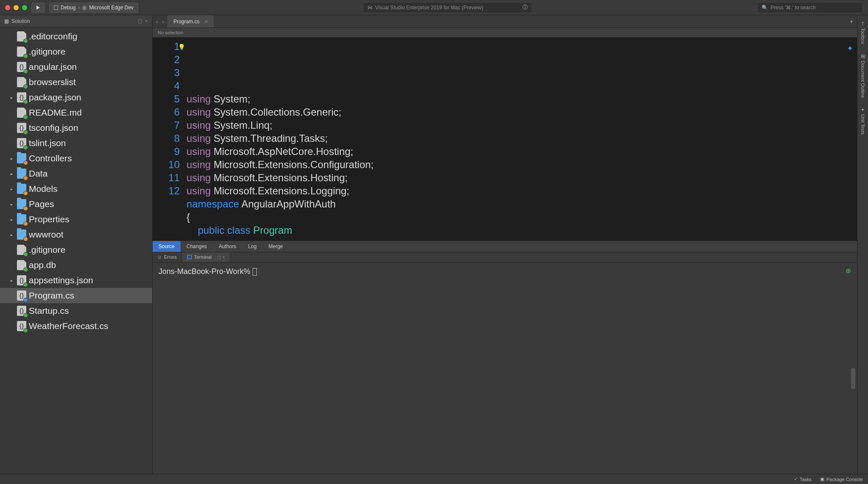 The image size is (868, 484). Describe the element at coordinates (448, 8) in the screenshot. I see `app-title-box: ⋈ Visual Studio Enterprise 2019 for Mac …` at that location.